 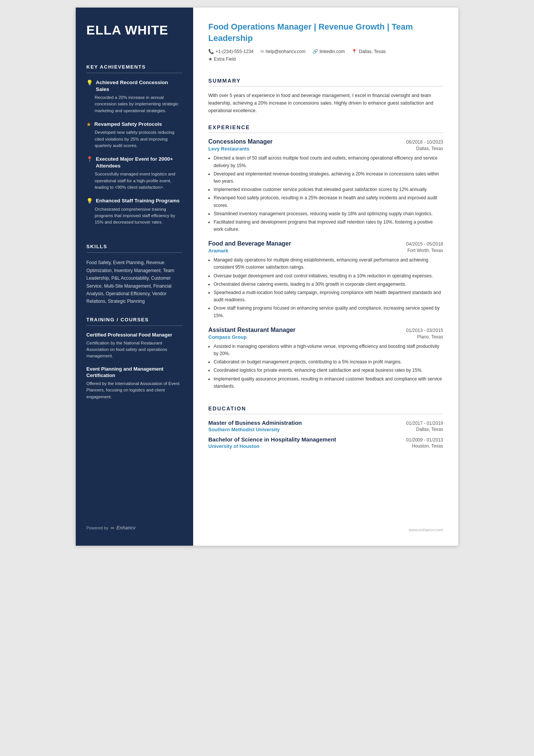 I want to click on contact-location: 📍 Dallas, Texas, so click(x=368, y=52).